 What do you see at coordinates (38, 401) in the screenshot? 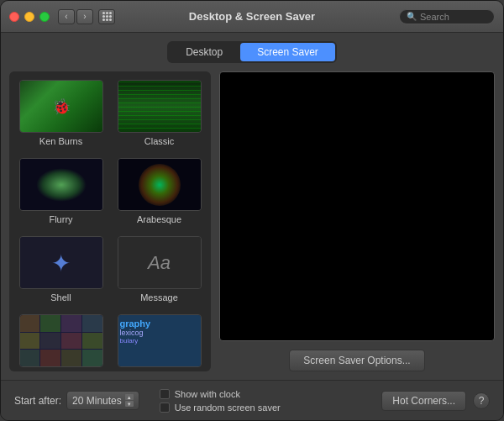
I see `start-after-label: Start after:` at bounding box center [38, 401].